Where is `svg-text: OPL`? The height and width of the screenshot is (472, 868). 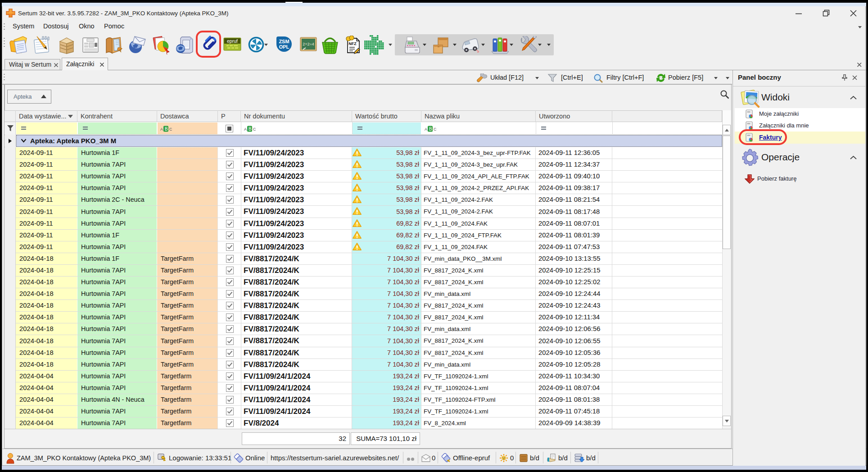 svg-text: OPL is located at coordinates (285, 47).